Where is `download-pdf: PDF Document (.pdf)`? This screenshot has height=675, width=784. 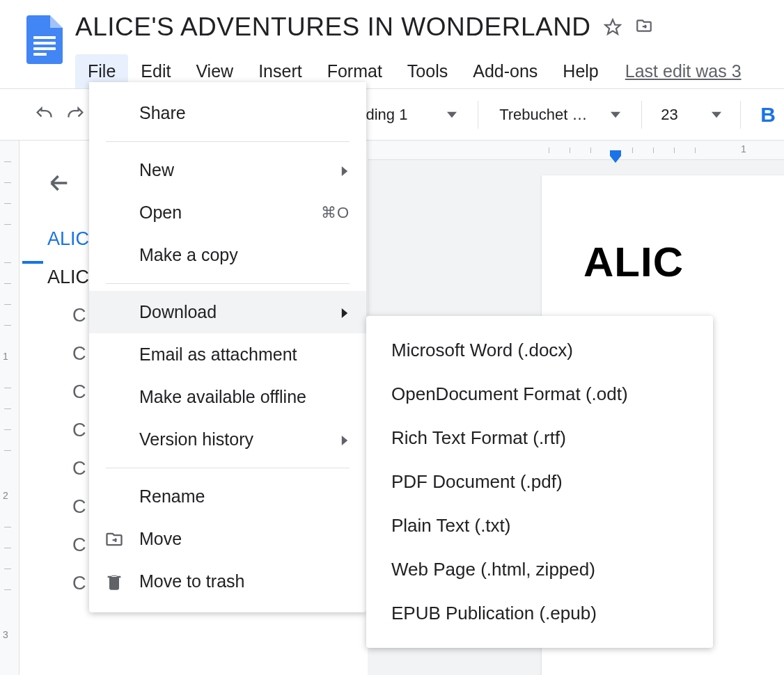
download-pdf: PDF Document (.pdf) is located at coordinates (540, 482).